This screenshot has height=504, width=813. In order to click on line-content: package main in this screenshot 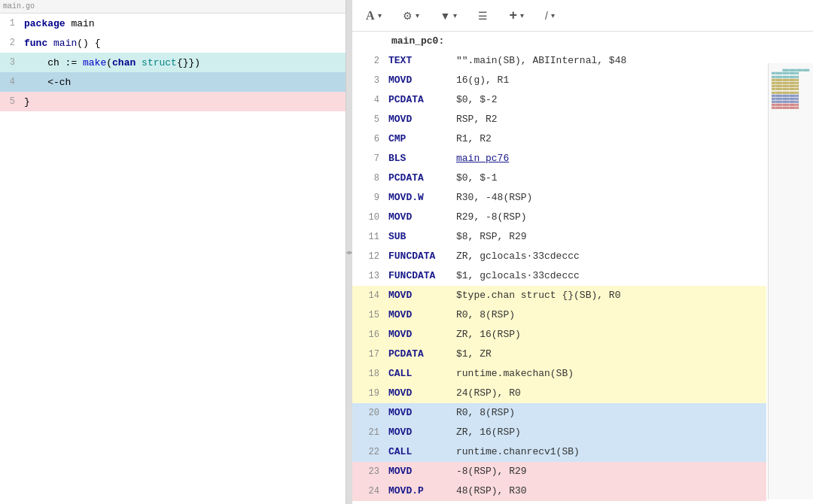, I will do `click(184, 24)`.